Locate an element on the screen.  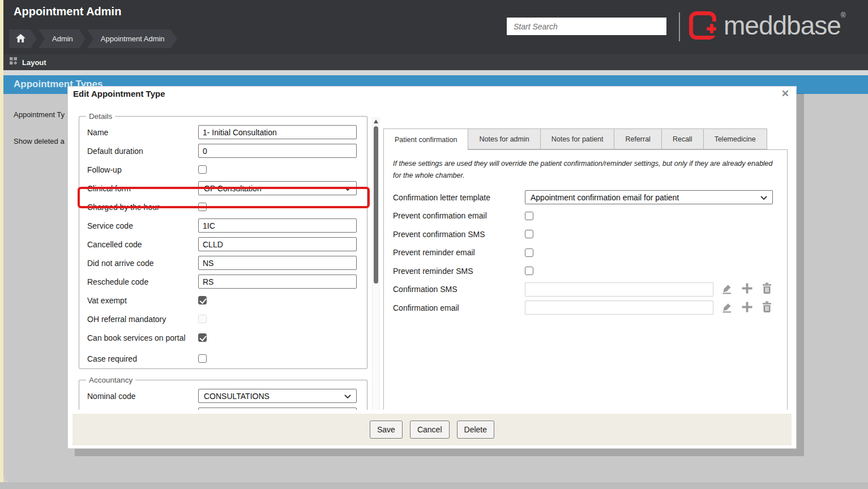
clinical-form-label: Clinical form is located at coordinates (143, 188).